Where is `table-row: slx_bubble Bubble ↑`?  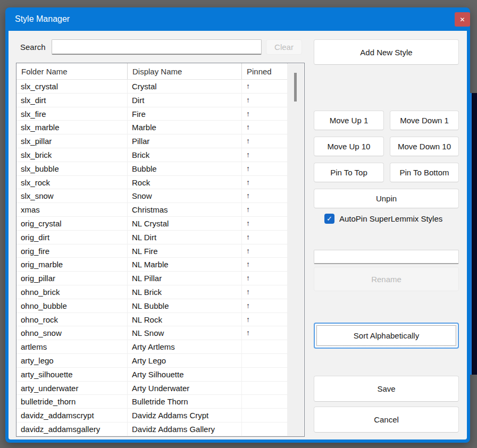
table-row: slx_bubble Bubble ↑ is located at coordinates (152, 169).